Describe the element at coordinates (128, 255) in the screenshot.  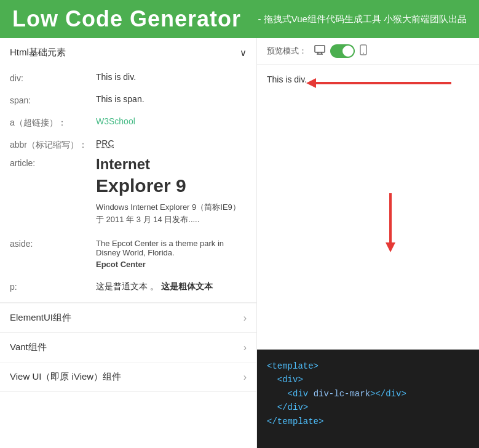
I see `aside-row: aside: The Epcot Center is a theme park …` at that location.